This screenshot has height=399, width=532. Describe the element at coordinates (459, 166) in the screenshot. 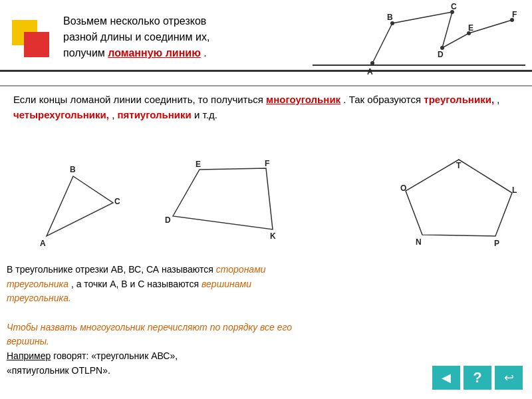

I see `svg-text: T` at that location.